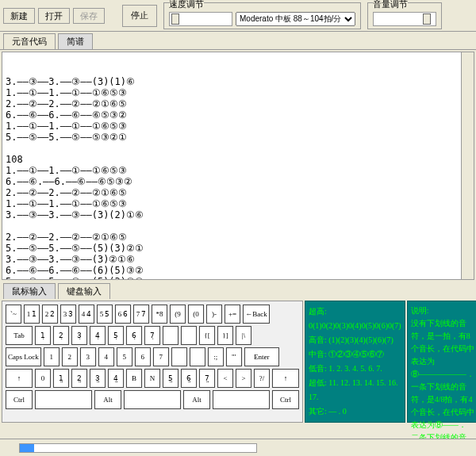 Image resolution: width=476 pixels, height=456 pixels. I want to click on editor-line: 6.――⑥――6.――⑥――(6)(5)③②, so click(238, 270).